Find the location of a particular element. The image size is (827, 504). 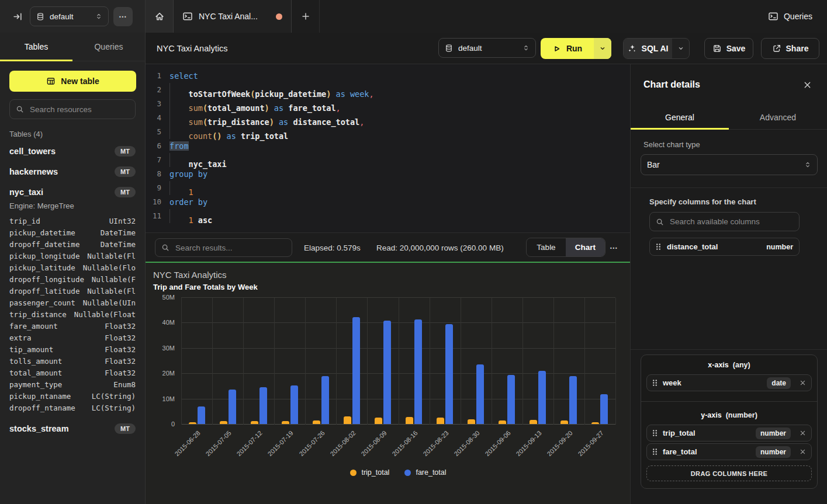

view-toggle-chart: Chart is located at coordinates (586, 248).